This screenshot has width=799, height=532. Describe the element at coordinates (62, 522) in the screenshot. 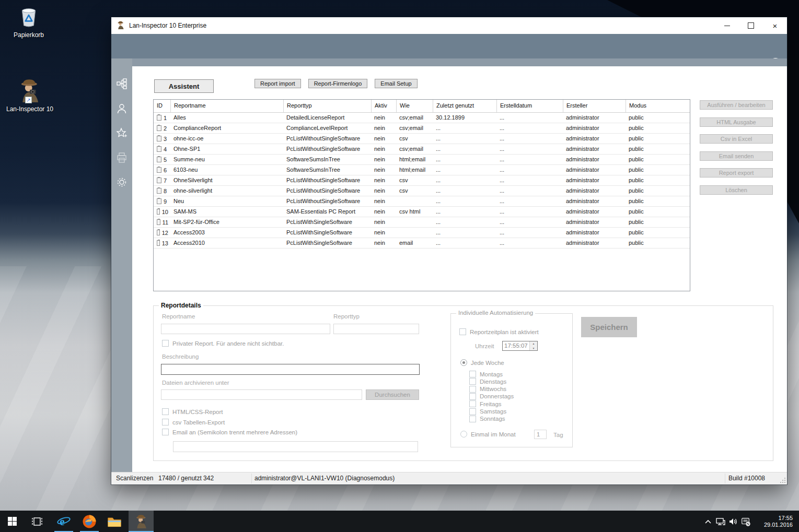

I see `svg-text: e` at that location.